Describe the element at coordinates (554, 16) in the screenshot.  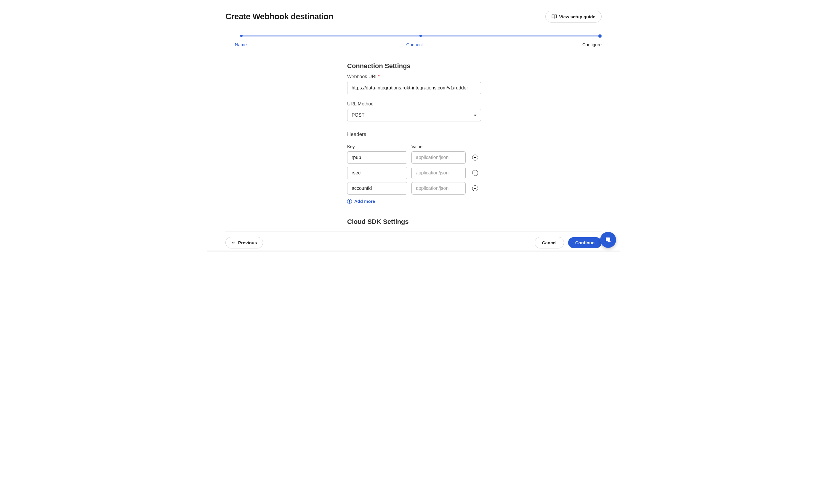
I see `book-icon` at that location.